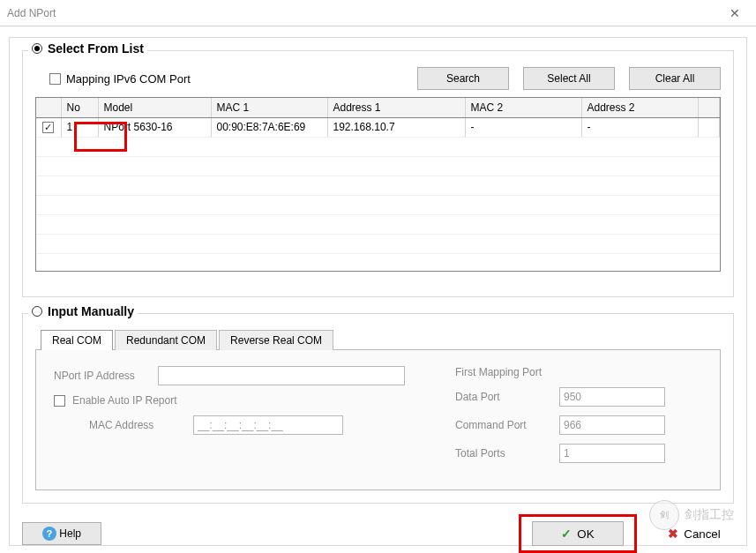  Describe the element at coordinates (281, 376) in the screenshot. I see `nport-ip-address-input` at that location.